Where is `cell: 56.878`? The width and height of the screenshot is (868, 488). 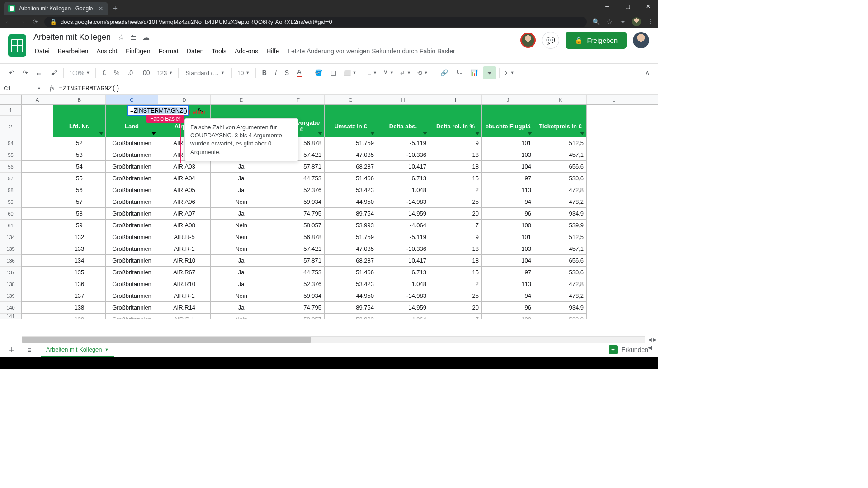
cell: 56.878 is located at coordinates (298, 237).